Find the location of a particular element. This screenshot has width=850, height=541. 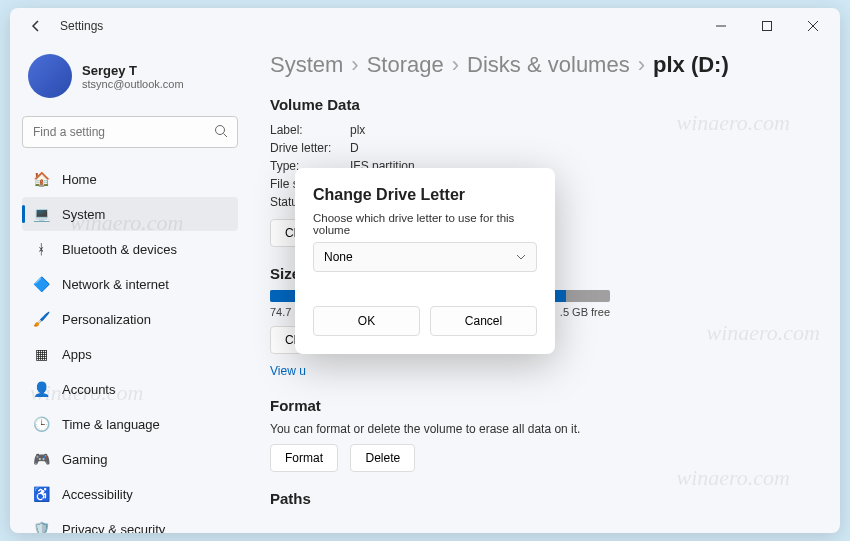

drive-letter-select: None is located at coordinates (425, 257).